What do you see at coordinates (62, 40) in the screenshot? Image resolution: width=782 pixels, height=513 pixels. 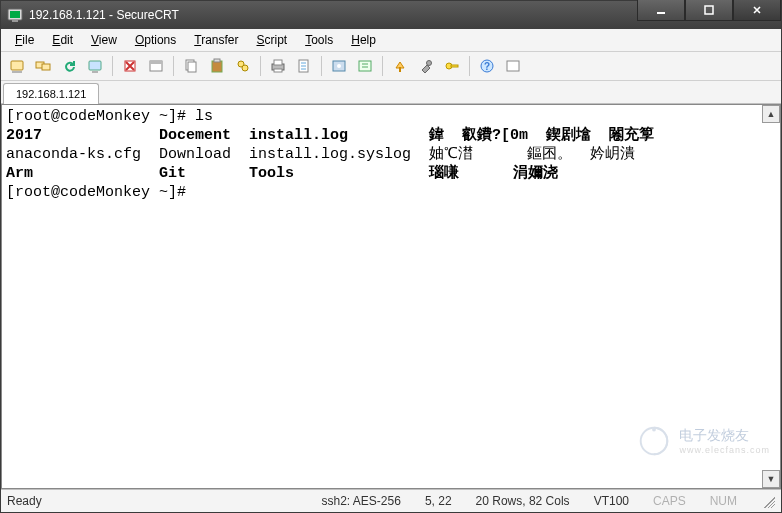 I see `menu-edit: Edit` at bounding box center [62, 40].